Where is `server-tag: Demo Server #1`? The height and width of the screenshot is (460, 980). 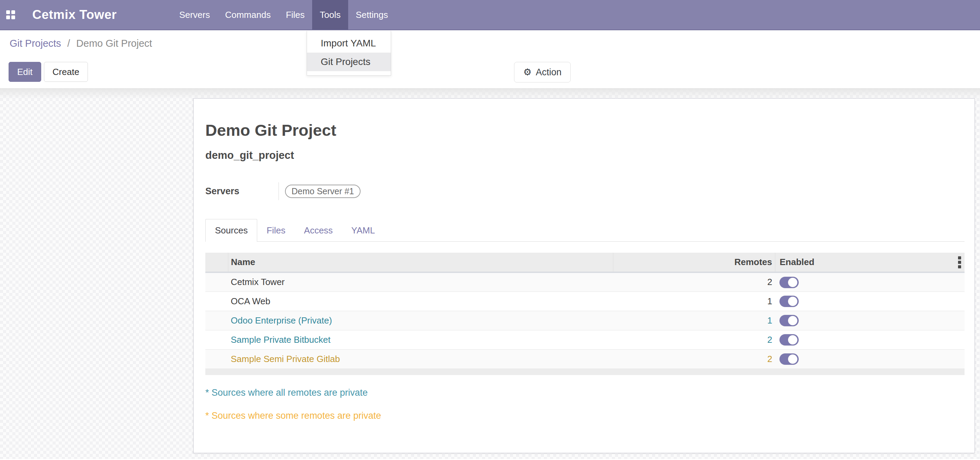
server-tag: Demo Server #1 is located at coordinates (323, 191).